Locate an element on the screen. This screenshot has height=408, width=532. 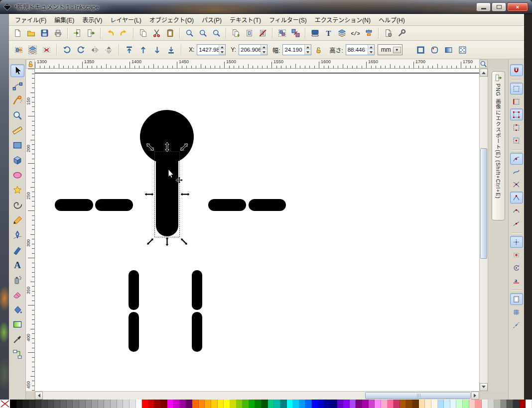
snap-rotation-centers-button is located at coordinates (517, 268).